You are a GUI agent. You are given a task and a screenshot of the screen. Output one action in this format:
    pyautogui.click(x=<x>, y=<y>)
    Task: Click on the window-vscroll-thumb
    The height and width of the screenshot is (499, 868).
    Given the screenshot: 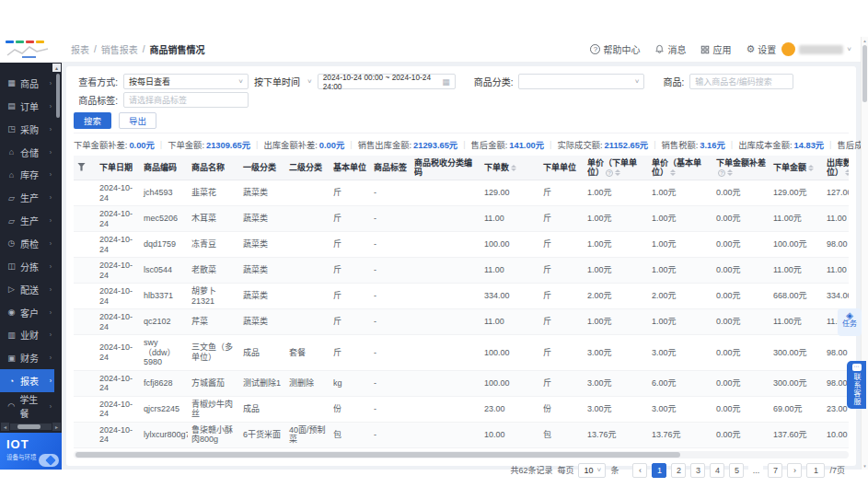 What is the action you would take?
    pyautogui.click(x=865, y=74)
    